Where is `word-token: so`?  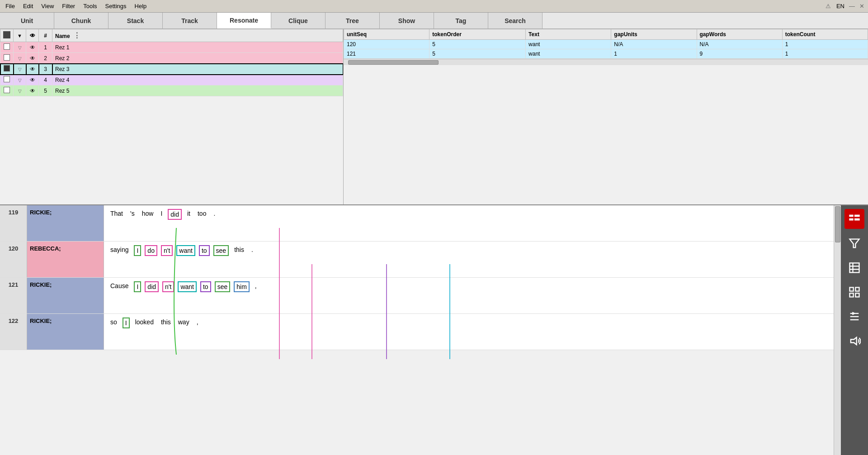 word-token: so is located at coordinates (114, 322).